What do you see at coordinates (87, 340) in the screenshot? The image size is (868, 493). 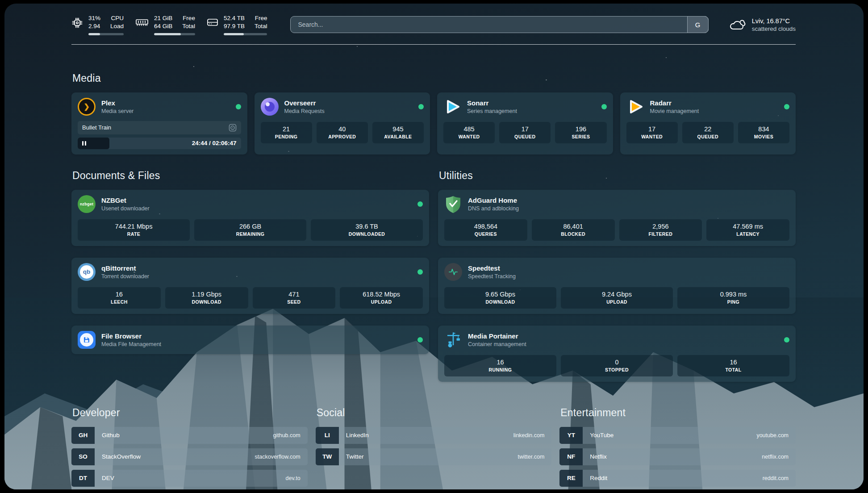 I see `filebrowser-icon` at bounding box center [87, 340].